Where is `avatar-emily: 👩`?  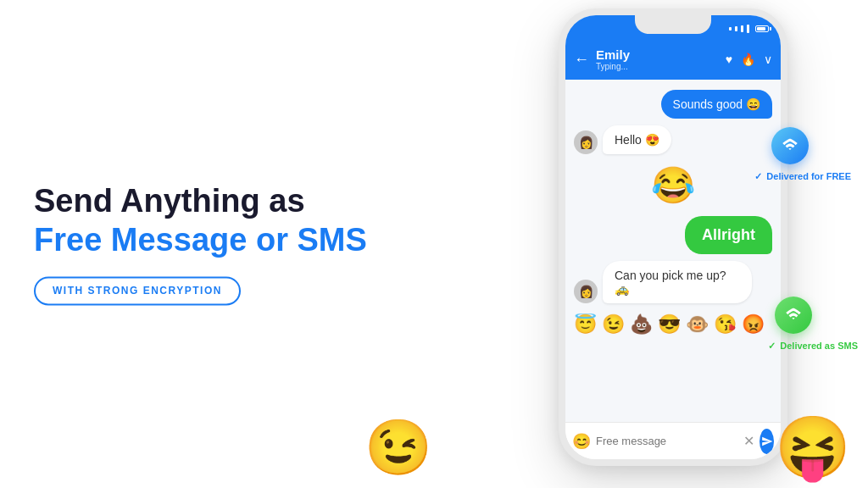 avatar-emily: 👩 is located at coordinates (586, 142).